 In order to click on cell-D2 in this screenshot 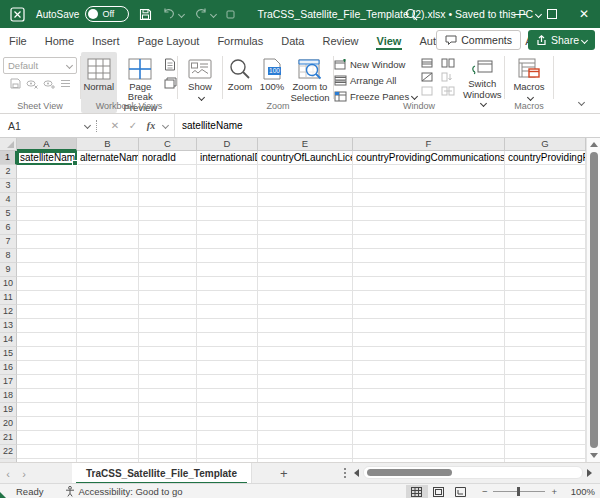, I will do `click(228, 172)`.